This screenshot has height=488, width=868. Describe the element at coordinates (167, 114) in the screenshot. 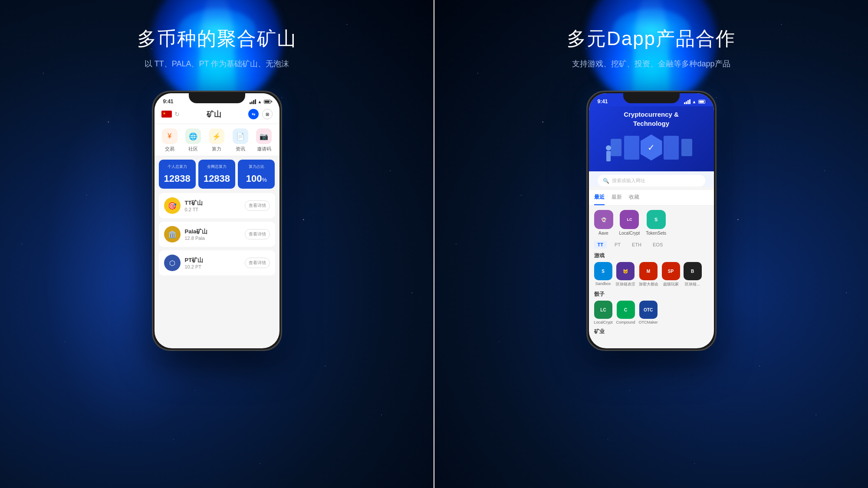

I see `flag-icon: ★` at that location.